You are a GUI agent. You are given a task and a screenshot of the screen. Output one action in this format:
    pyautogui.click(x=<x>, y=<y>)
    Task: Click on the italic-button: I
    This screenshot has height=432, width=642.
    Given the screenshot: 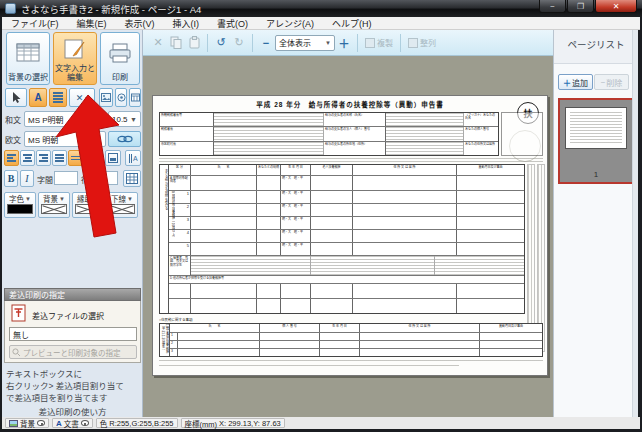 What is the action you would take?
    pyautogui.click(x=27, y=178)
    